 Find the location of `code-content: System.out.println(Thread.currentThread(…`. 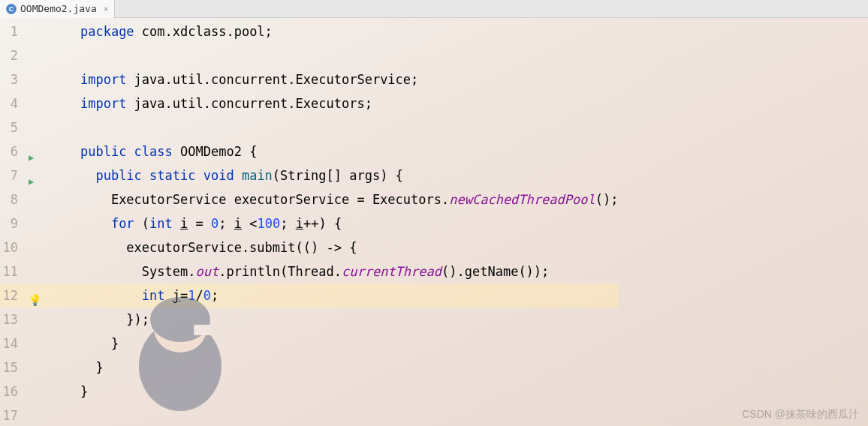

code-content: System.out.println(Thread.currentThread(… is located at coordinates (333, 272).